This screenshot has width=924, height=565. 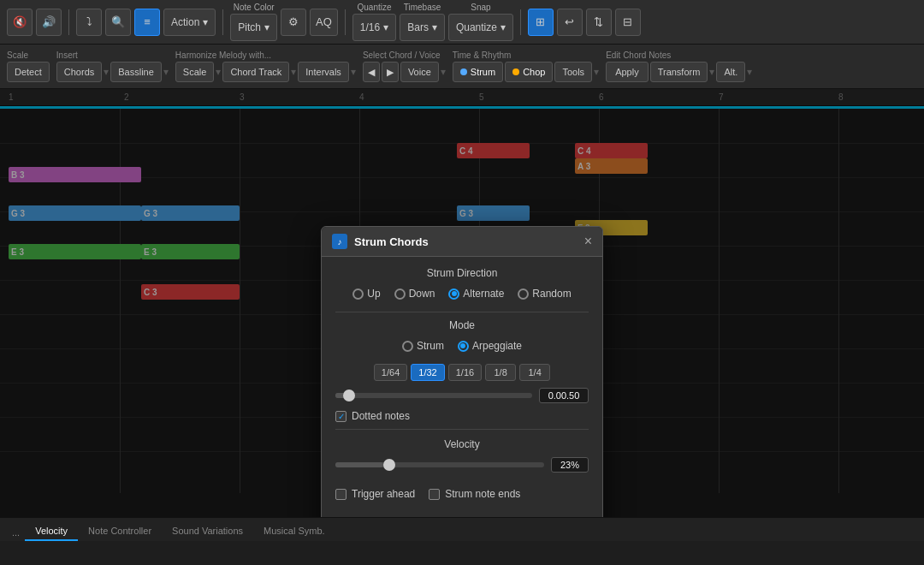 What do you see at coordinates (462, 494) in the screenshot?
I see `options-row: Trigger ahead Strum note ends` at bounding box center [462, 494].